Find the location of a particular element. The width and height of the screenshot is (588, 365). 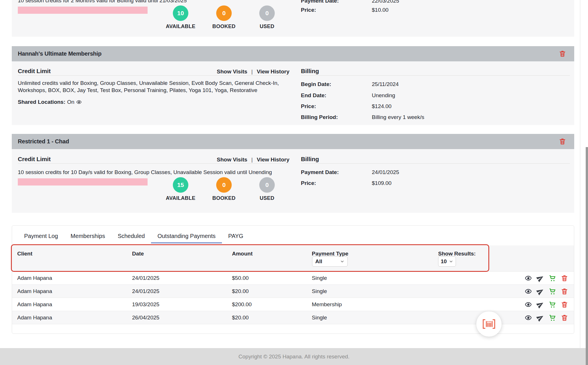

payment-type-select: All is located at coordinates (330, 261).